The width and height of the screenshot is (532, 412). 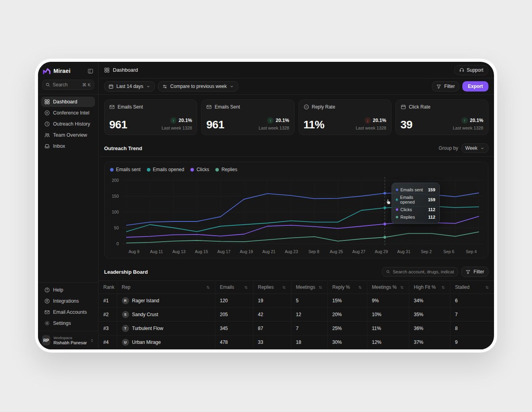 What do you see at coordinates (68, 146) in the screenshot?
I see `sidebar-item-inbox: Inbox` at bounding box center [68, 146].